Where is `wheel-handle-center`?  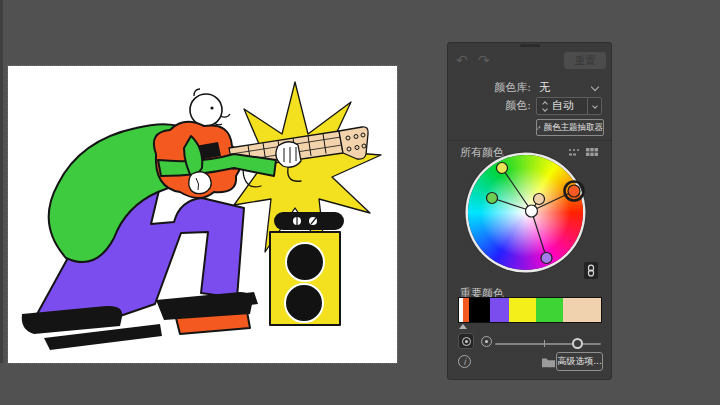 wheel-handle-center is located at coordinates (532, 211).